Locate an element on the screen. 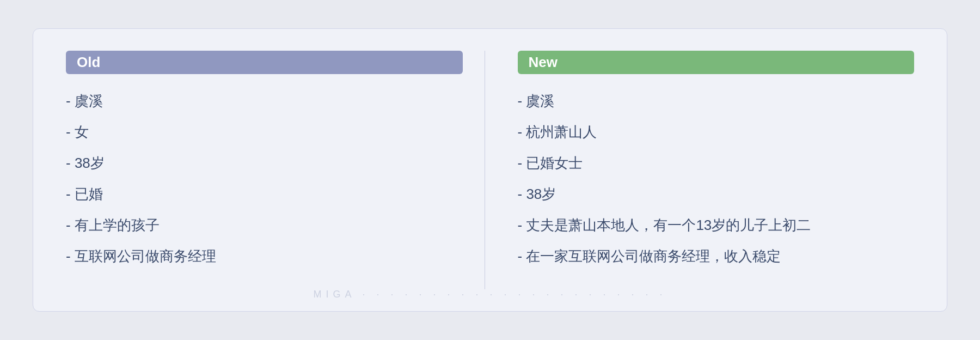 Image resolution: width=980 pixels, height=340 pixels. list-item: - 已婚 is located at coordinates (265, 194).